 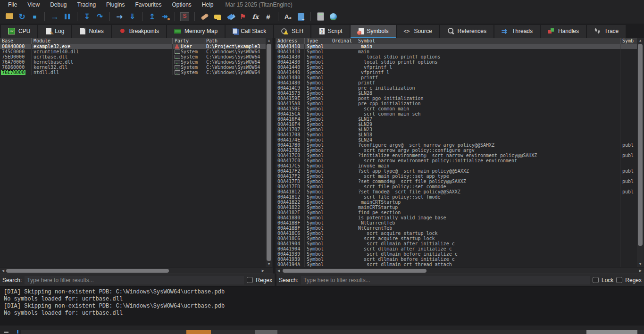 I want to click on symbol-table-row: 00A41430Symbol___local_stdio_printf_opti…, so click(x=456, y=57).